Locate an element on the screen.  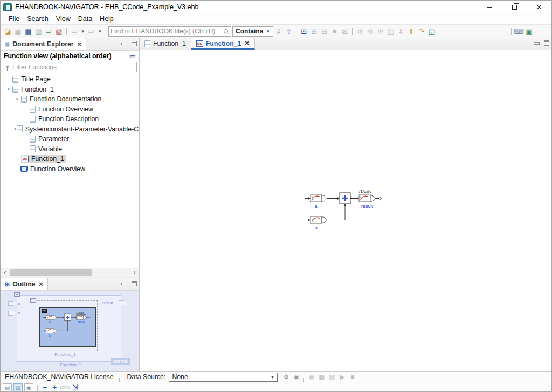
menu-search: Search is located at coordinates (38, 19).